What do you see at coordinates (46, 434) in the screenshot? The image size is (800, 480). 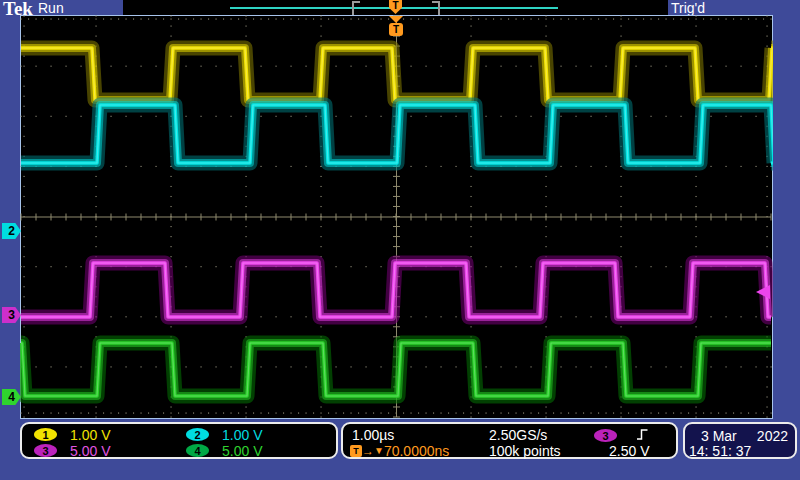 I see `ch1-badge: 1` at bounding box center [46, 434].